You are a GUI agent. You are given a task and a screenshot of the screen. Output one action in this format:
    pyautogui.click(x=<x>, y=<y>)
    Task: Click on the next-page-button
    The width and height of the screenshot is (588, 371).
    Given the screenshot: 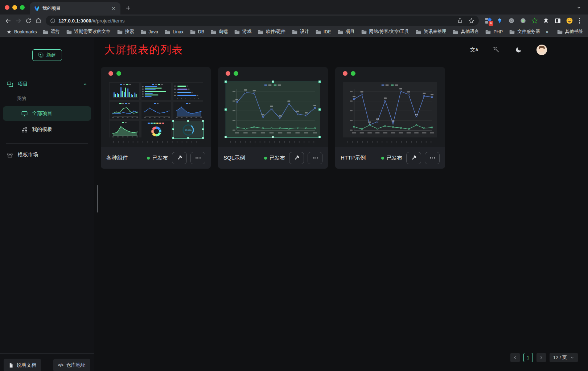 What is the action you would take?
    pyautogui.click(x=541, y=358)
    